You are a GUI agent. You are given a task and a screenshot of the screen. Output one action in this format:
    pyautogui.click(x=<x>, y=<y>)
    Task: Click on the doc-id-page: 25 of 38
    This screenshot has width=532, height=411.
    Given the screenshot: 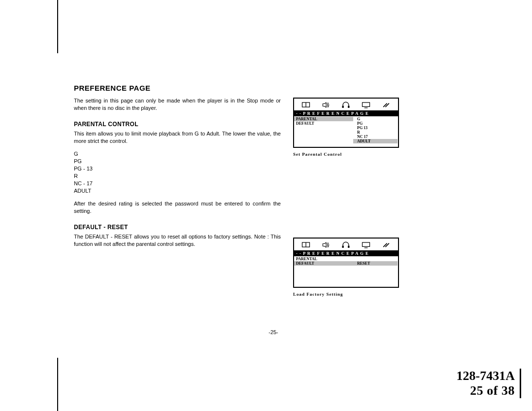 What is the action you would take?
    pyautogui.click(x=486, y=391)
    